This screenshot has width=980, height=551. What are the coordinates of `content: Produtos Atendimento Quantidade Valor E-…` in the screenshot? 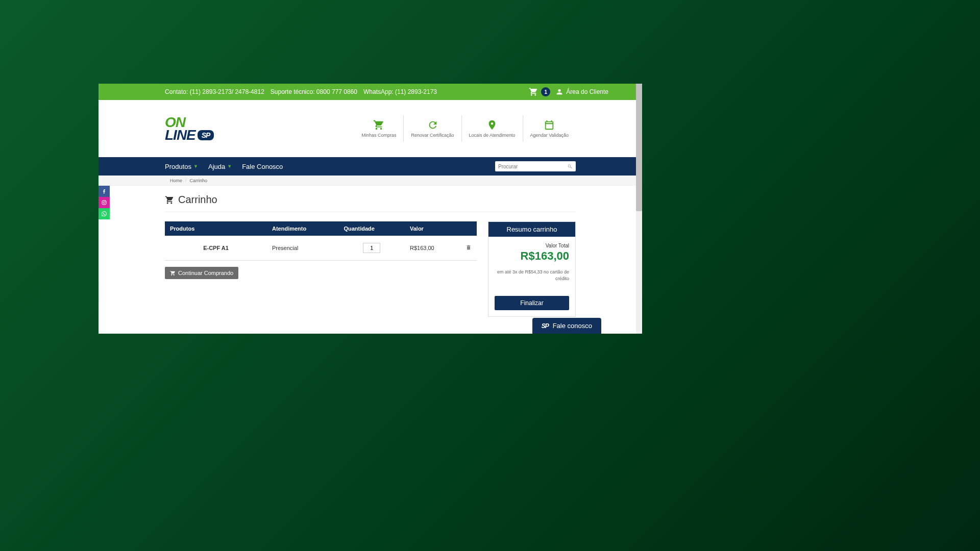 It's located at (371, 264).